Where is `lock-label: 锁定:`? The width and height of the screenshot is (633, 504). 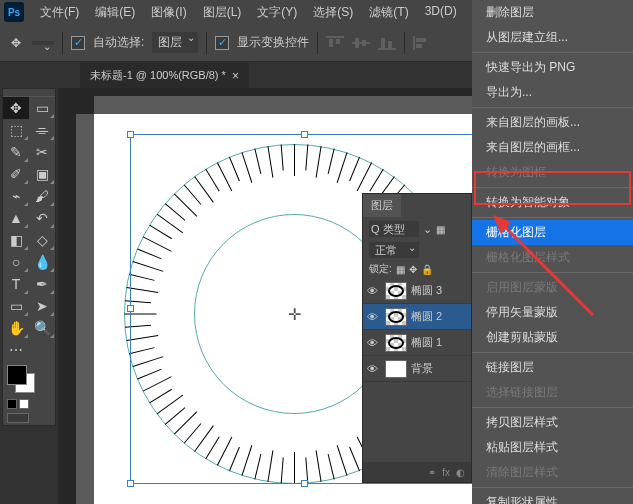 lock-label: 锁定: is located at coordinates (380, 269).